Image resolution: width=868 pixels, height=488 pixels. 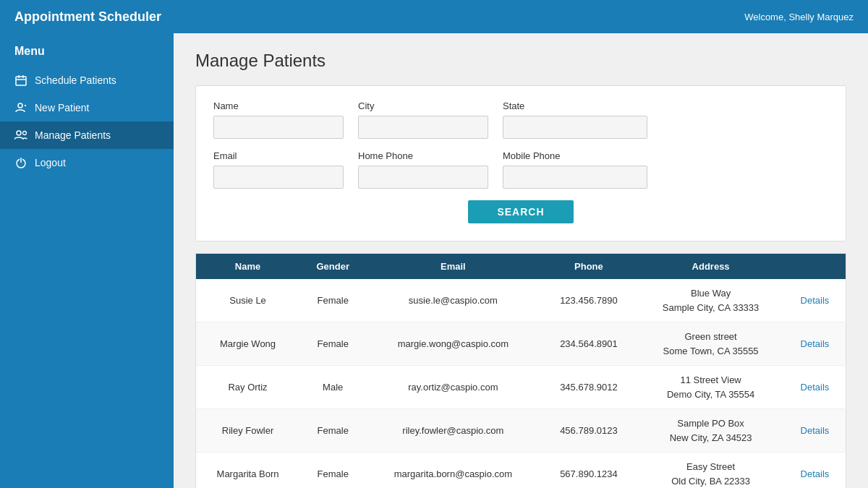 I want to click on form-row-1: Name City State, so click(x=521, y=120).